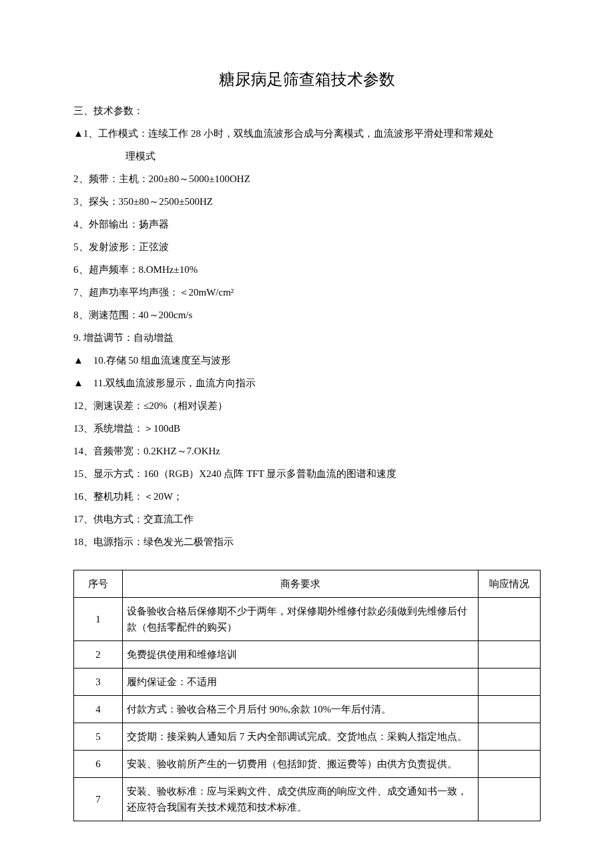 The image size is (614, 868). I want to click on cell-num: 6, so click(99, 765).